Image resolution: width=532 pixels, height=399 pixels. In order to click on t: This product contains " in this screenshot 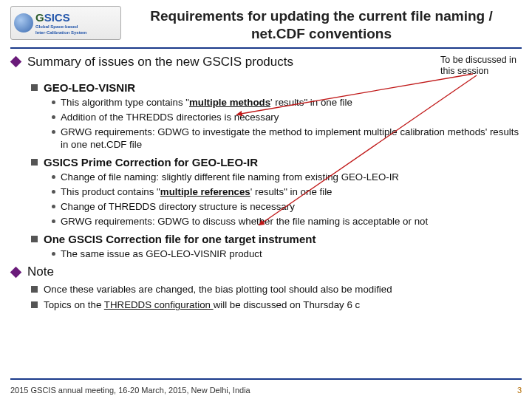, I will do `click(111, 192)`.